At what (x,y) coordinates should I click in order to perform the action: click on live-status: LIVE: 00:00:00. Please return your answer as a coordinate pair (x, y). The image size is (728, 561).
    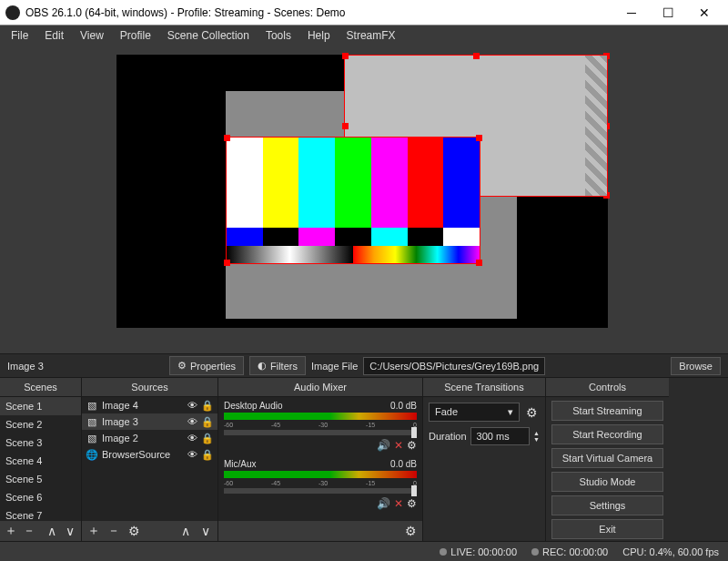
    Looking at the image, I should click on (479, 552).